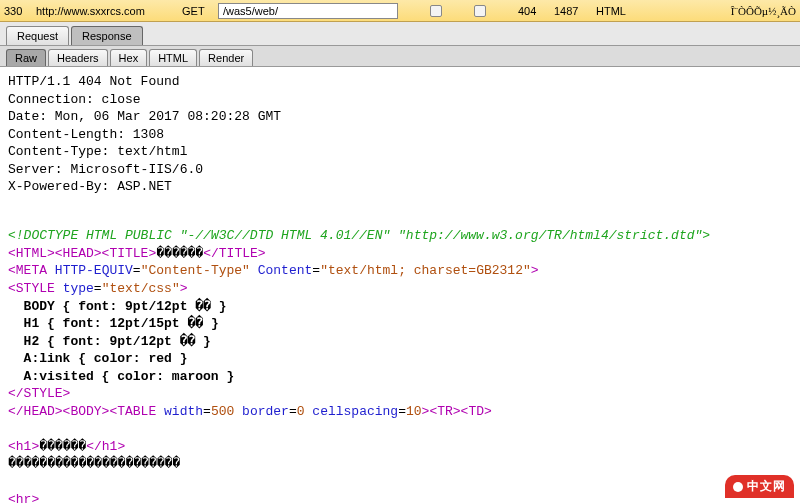 This screenshot has height=504, width=800. What do you see at coordinates (359, 236) in the screenshot?
I see `doctype-line: <!DOCTYPE HTML PUBLIC "-//W3C//DTD HTML …` at bounding box center [359, 236].